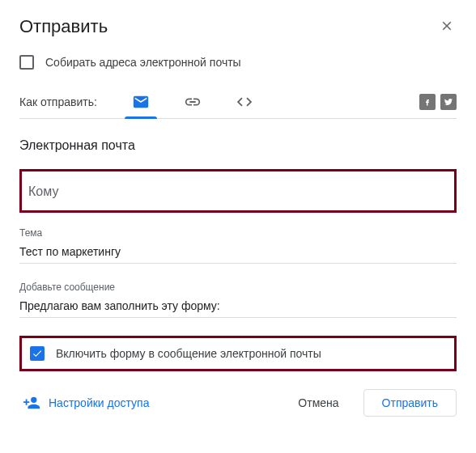  Describe the element at coordinates (318, 403) in the screenshot. I see `cancel-button: Отмена` at that location.